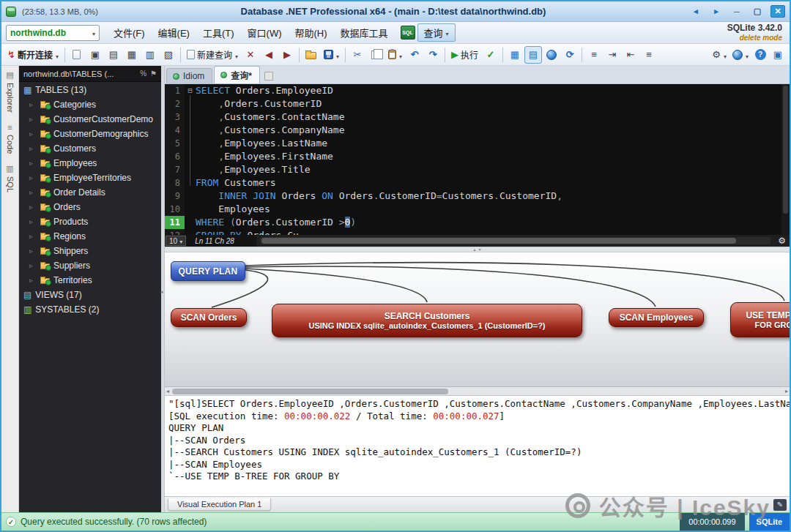  Describe the element at coordinates (785, 160) in the screenshot. I see `editor-vertical-scrollbar` at that location.